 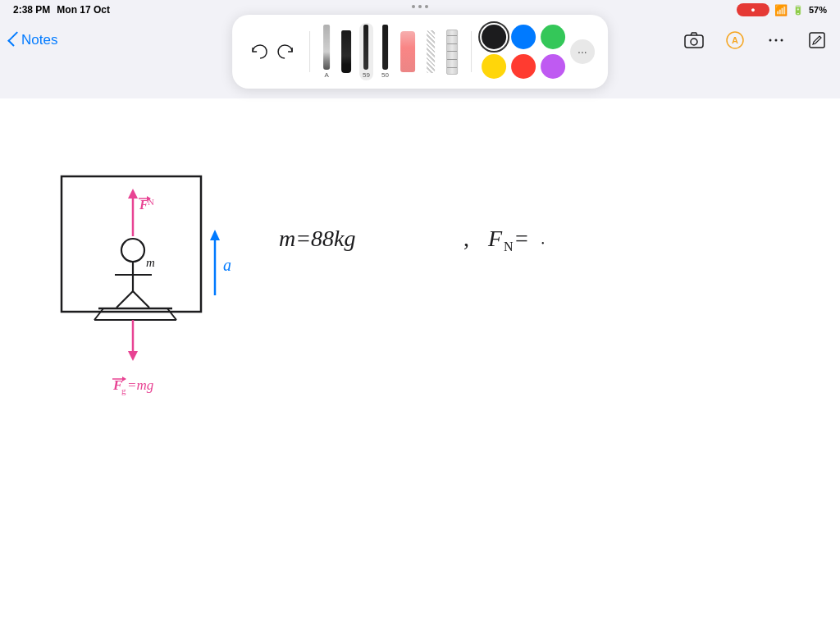 What do you see at coordinates (471, 52) in the screenshot?
I see `divider2` at bounding box center [471, 52].